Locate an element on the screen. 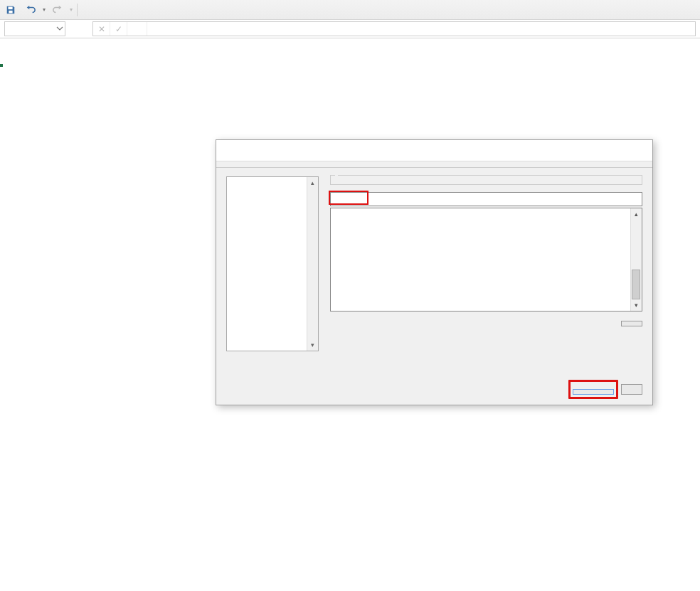 Image resolution: width=700 pixels, height=591 pixels. check-icon: ✓ is located at coordinates (119, 29).